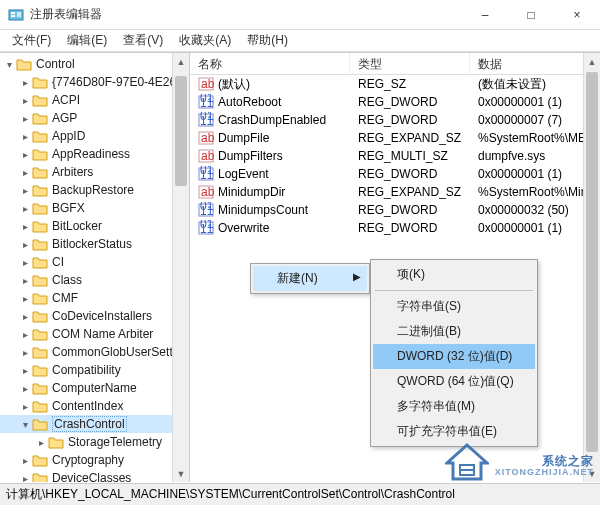  Describe the element at coordinates (535, 84) in the screenshot. I see `value-data: (数值未设置)` at that location.